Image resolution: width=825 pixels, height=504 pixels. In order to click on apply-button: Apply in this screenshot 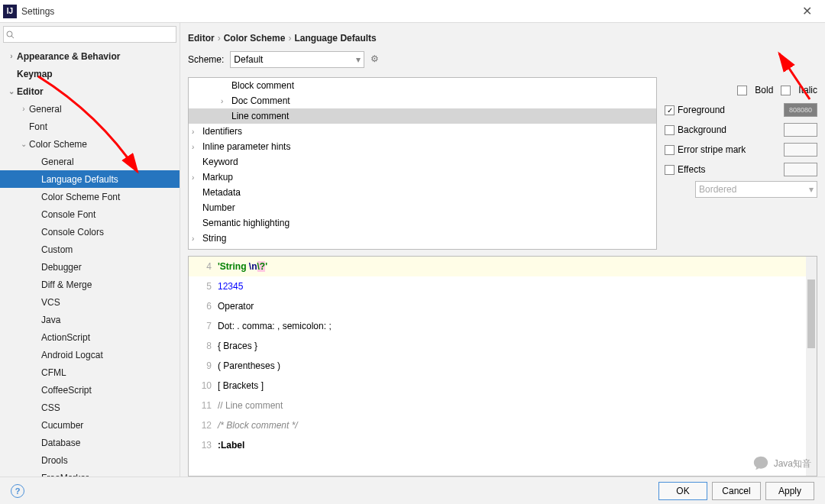, I will do `click(790, 491)`.